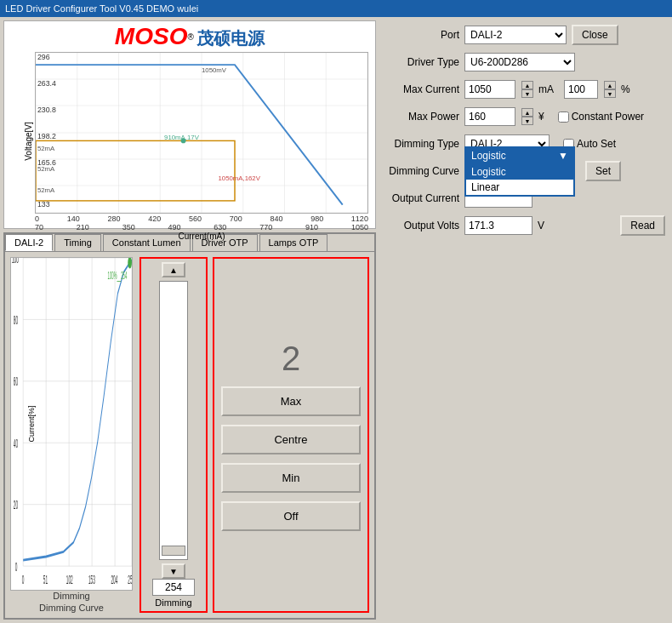  Describe the element at coordinates (515, 35) in the screenshot. I see `port-dropdown: DALI-2` at that location.